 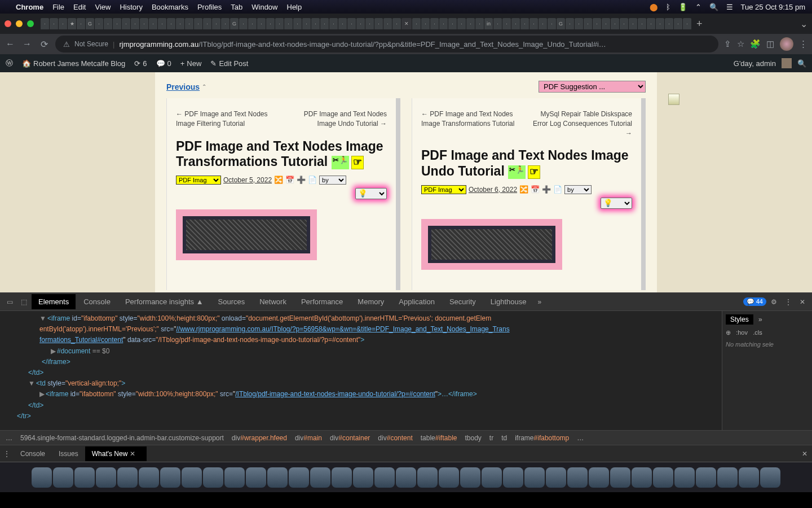 I want to click on bookmark-icon: ☆, so click(x=741, y=44).